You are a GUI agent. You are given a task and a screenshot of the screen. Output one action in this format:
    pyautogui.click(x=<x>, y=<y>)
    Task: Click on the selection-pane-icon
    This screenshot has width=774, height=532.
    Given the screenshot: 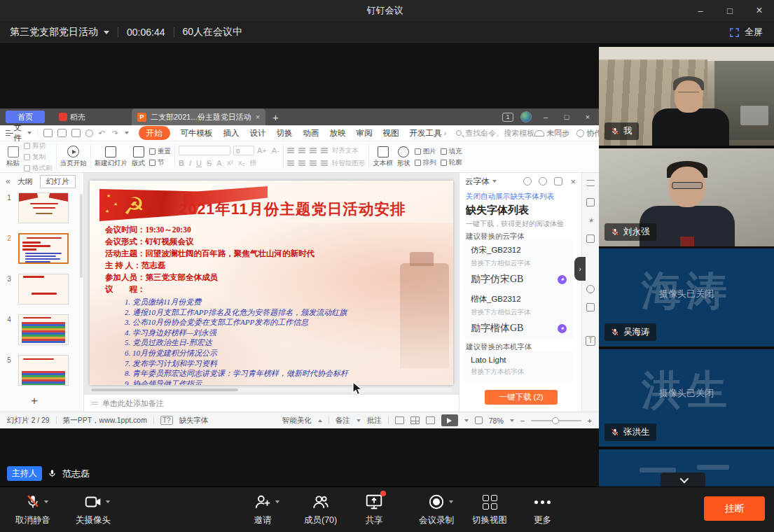 What is the action you would take?
    pyautogui.click(x=590, y=239)
    